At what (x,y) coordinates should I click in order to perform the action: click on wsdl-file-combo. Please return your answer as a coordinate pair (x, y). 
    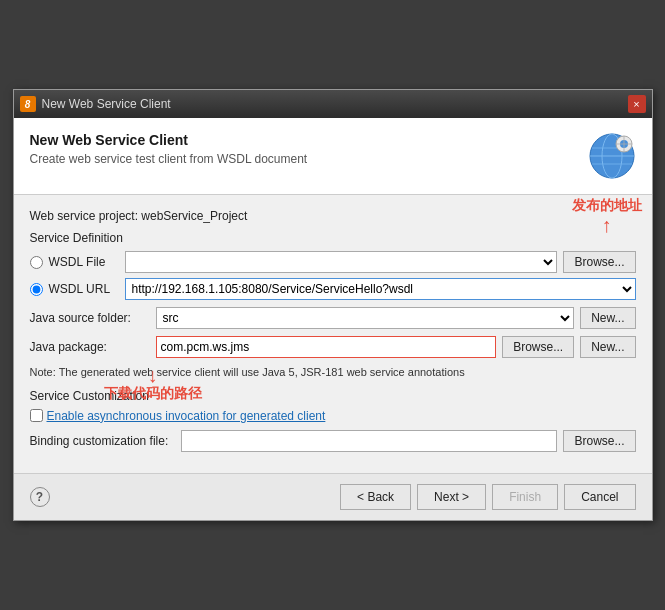
    Looking at the image, I should click on (342, 262).